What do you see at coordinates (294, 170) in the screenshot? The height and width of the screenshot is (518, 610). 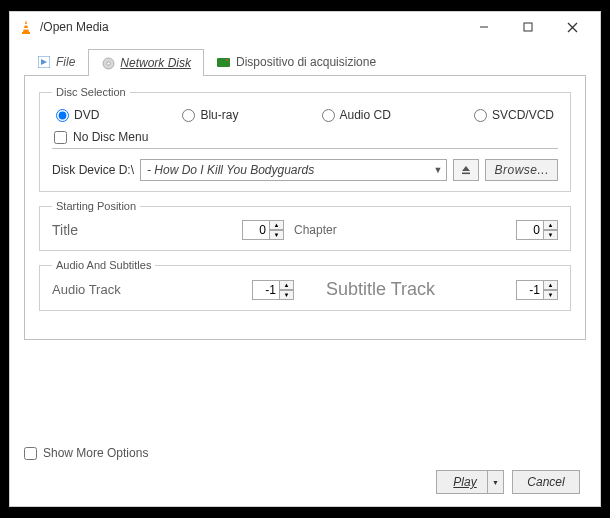 I see `disk-device-select: - How Do I Kill You Bodyguards ▼` at bounding box center [294, 170].